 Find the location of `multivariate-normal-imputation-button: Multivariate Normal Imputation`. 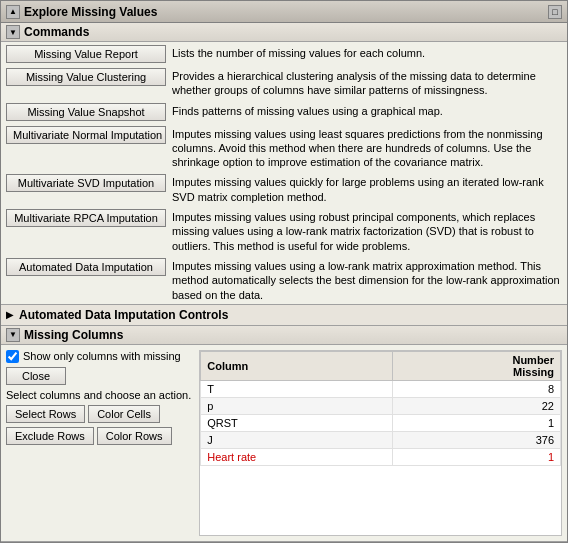

multivariate-normal-imputation-button: Multivariate Normal Imputation is located at coordinates (86, 135).